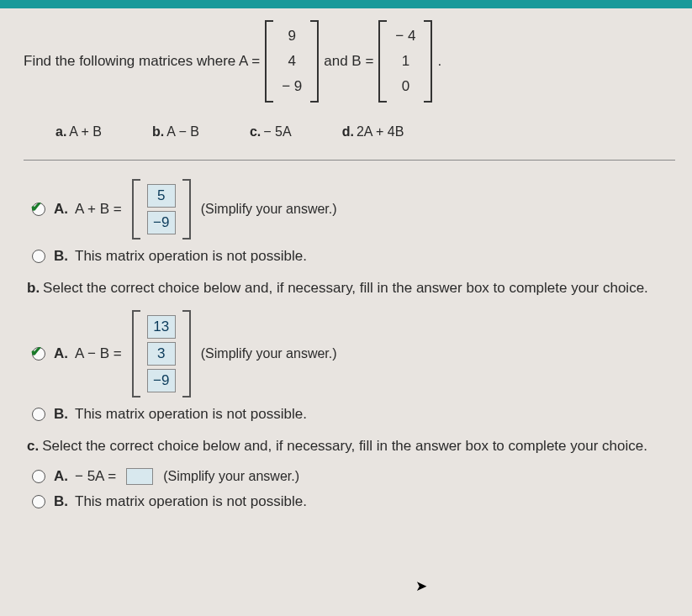 Image resolution: width=692 pixels, height=616 pixels. What do you see at coordinates (61, 476) in the screenshot?
I see `qC-optA-label: A.` at bounding box center [61, 476].